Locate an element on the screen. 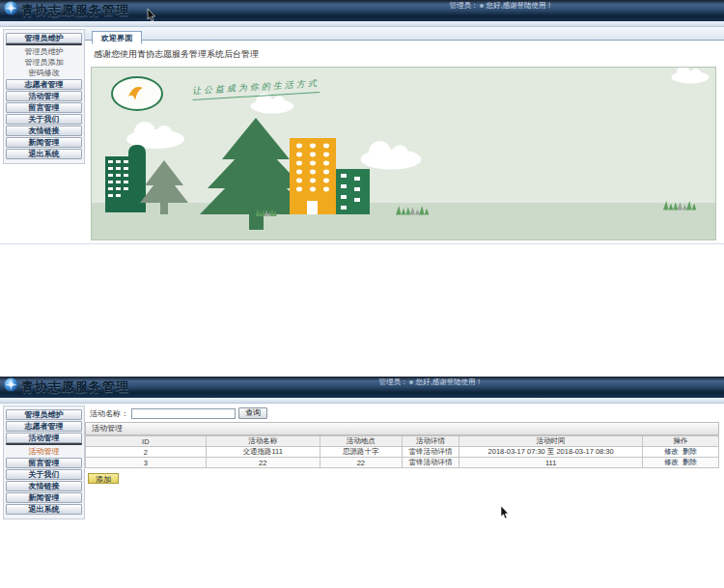 The width and height of the screenshot is (724, 588). green-building-right is located at coordinates (353, 191).